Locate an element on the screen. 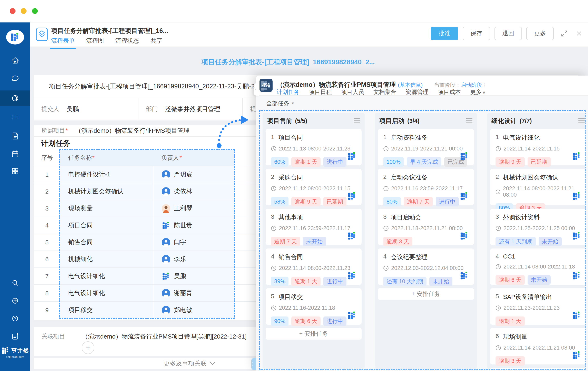  task-name-cell: 现场测量 is located at coordinates (106, 208).